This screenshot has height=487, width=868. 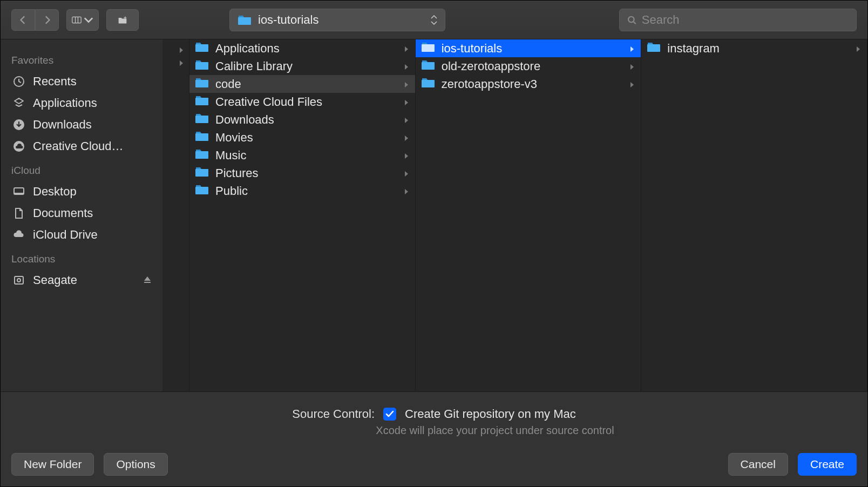 I want to click on creative-cloud-icon, so click(x=19, y=146).